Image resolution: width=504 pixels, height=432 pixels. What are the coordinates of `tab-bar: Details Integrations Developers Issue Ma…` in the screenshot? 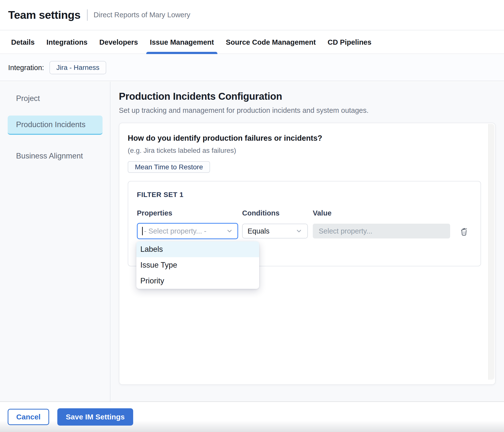 It's located at (252, 42).